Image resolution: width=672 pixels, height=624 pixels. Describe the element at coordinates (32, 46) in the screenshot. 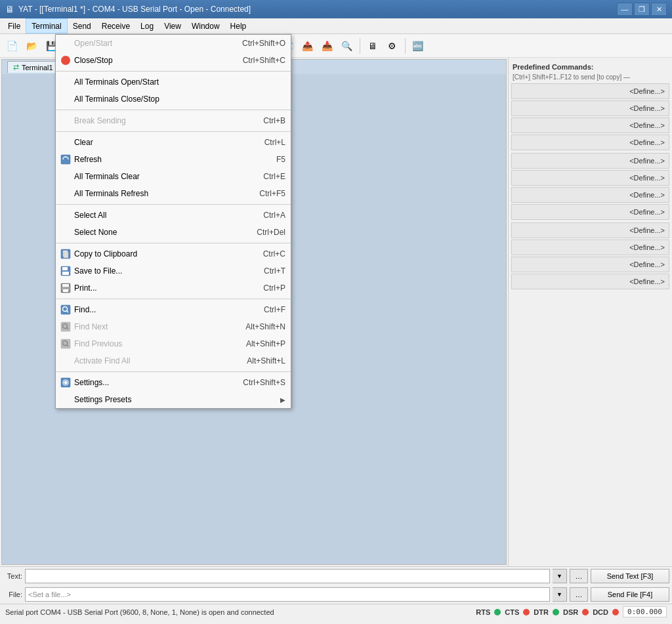

I see `toolbar-open-btn: 📂` at that location.